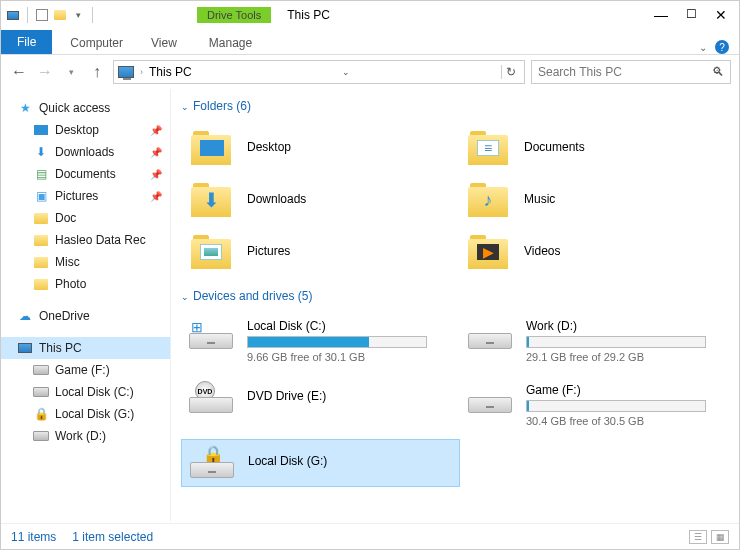  What do you see at coordinates (370, 72) in the screenshot?
I see `navigation-bar: ← → ▾ ↑ › This PC ⌄ ↻ Search This PC 🔍︎` at bounding box center [370, 72].